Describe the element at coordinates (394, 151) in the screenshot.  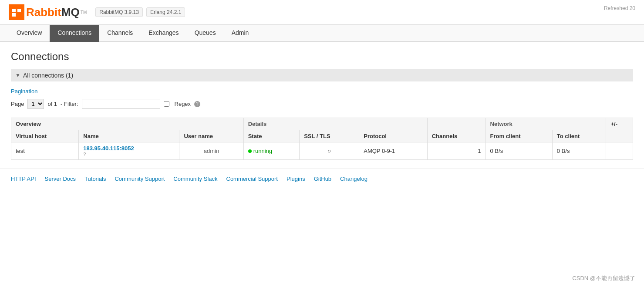
I see `cell-protocol: AMQP 0-9-1` at that location.